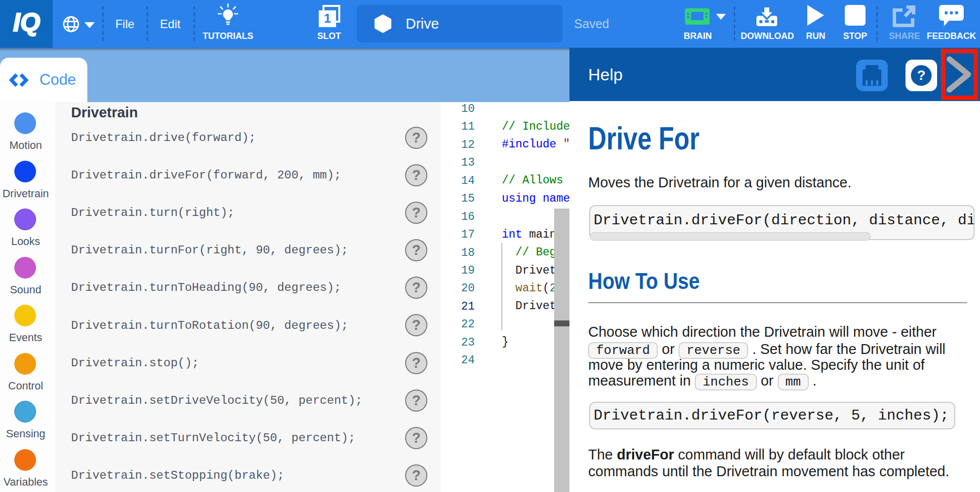 The height and width of the screenshot is (492, 980). What do you see at coordinates (327, 18) in the screenshot?
I see `svg-text: 1` at bounding box center [327, 18].